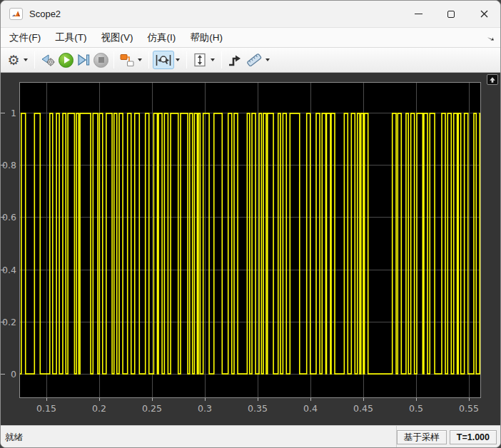 This screenshot has width=501, height=448. What do you see at coordinates (66, 60) in the screenshot?
I see `run-button` at bounding box center [66, 60].